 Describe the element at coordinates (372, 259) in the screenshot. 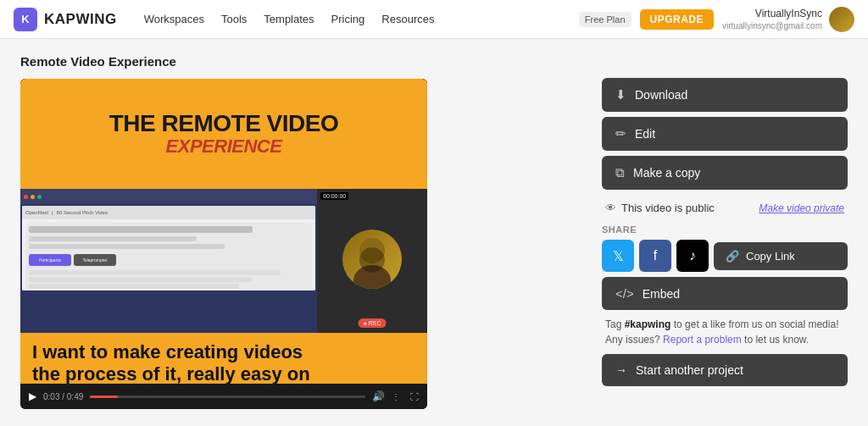

I see `person-face` at that location.